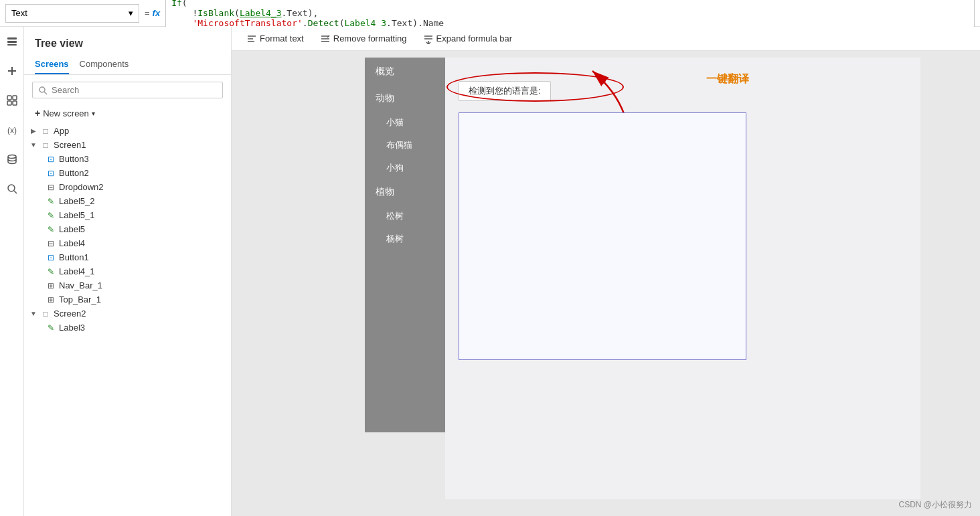  What do you see at coordinates (127, 244) in the screenshot?
I see `tree-item-label4: ⊟ Label4` at bounding box center [127, 244].